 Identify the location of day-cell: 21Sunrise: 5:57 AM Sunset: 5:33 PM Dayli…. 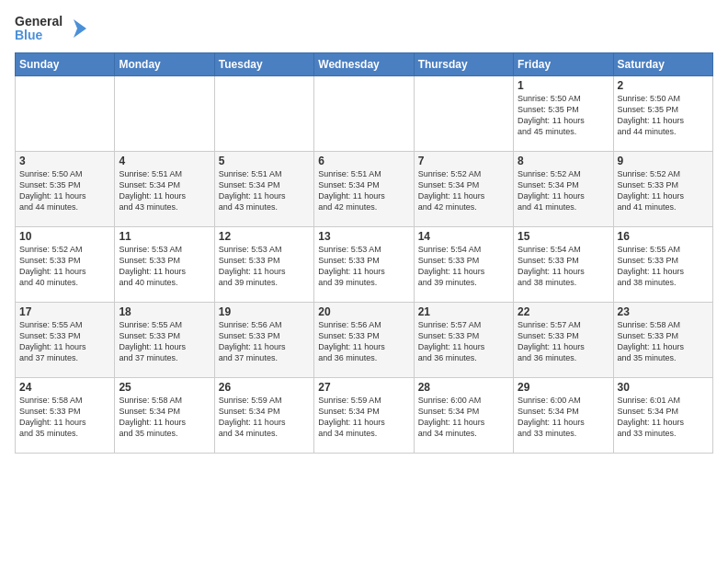
(463, 339).